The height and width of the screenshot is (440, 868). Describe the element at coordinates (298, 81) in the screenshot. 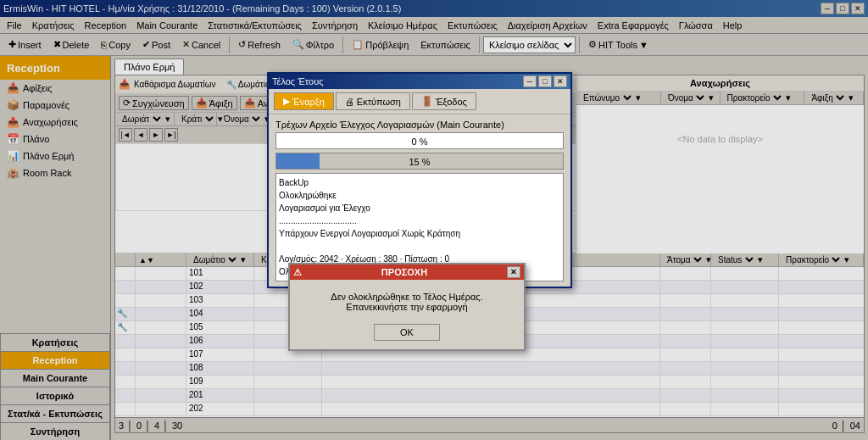

I see `telos-title: Τέλος Έτους` at that location.